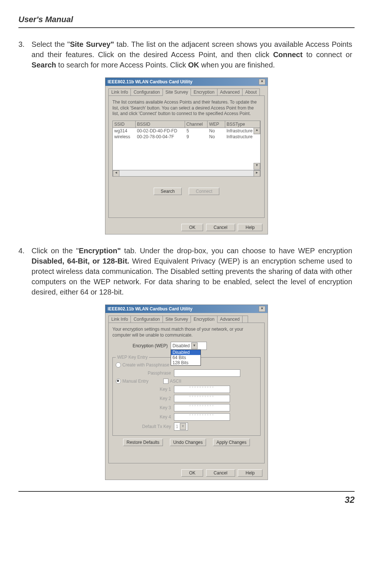  Describe the element at coordinates (192, 55) in the screenshot. I see `step-3-text: Select the "Site Survey" tab. The list o…` at that location.